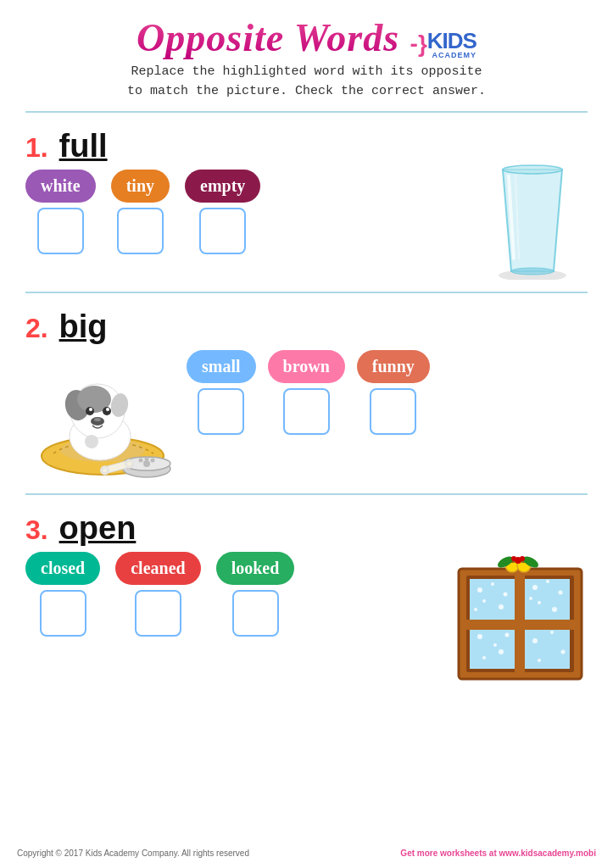  What do you see at coordinates (307, 146) in the screenshot?
I see `question-1-label: 1. full` at bounding box center [307, 146].